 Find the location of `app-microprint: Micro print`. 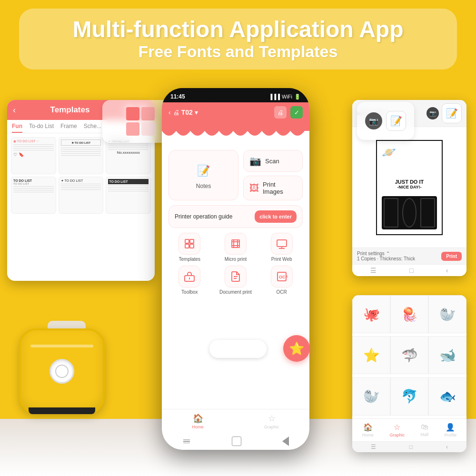

app-microprint: Micro print is located at coordinates (236, 248).